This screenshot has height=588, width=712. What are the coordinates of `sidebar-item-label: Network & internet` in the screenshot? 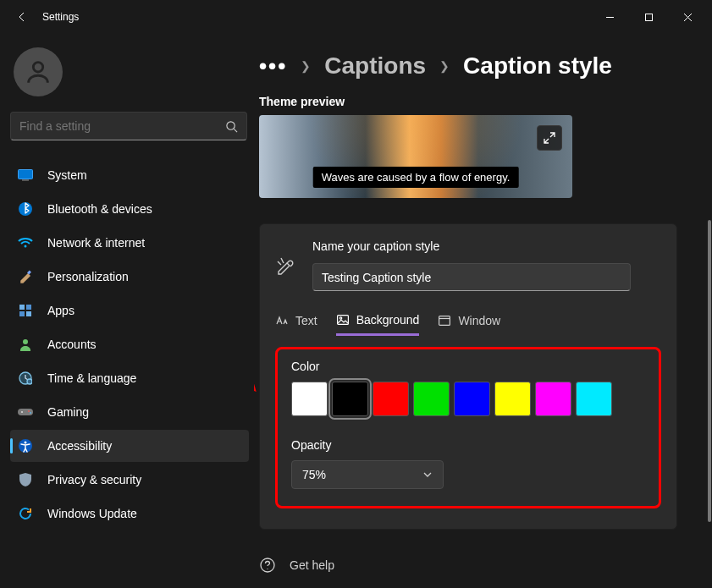 It's located at (97, 243).